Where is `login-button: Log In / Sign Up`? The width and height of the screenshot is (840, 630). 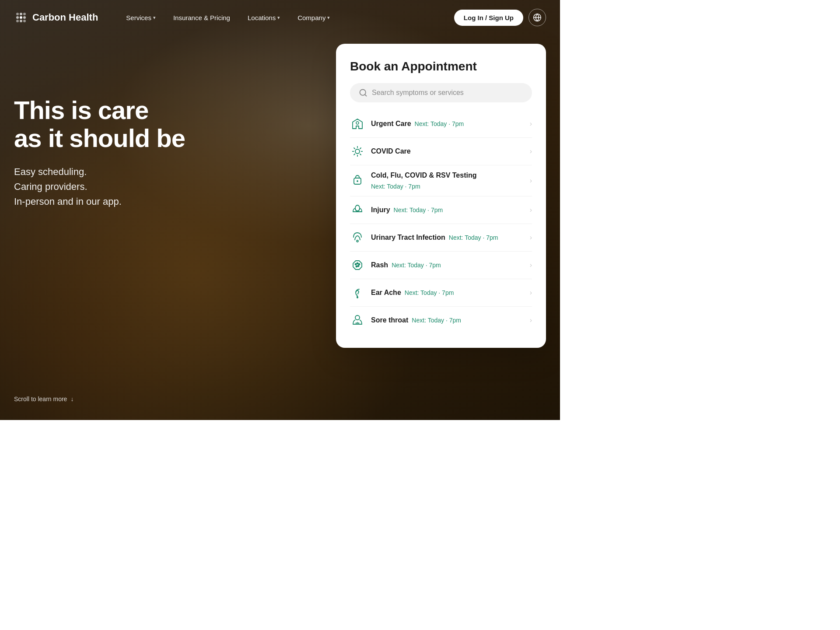 login-button: Log In / Sign Up is located at coordinates (489, 18).